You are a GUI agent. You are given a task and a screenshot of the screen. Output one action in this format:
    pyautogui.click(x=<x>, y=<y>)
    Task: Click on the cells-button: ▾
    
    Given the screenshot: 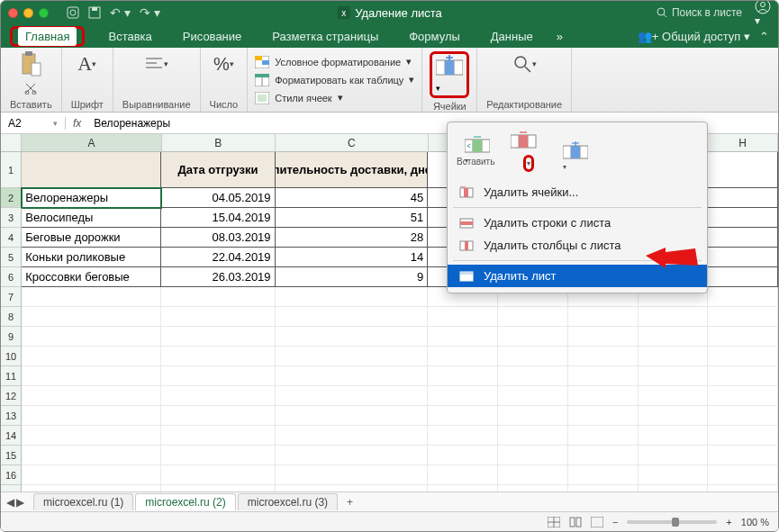 What is the action you would take?
    pyautogui.click(x=449, y=74)
    